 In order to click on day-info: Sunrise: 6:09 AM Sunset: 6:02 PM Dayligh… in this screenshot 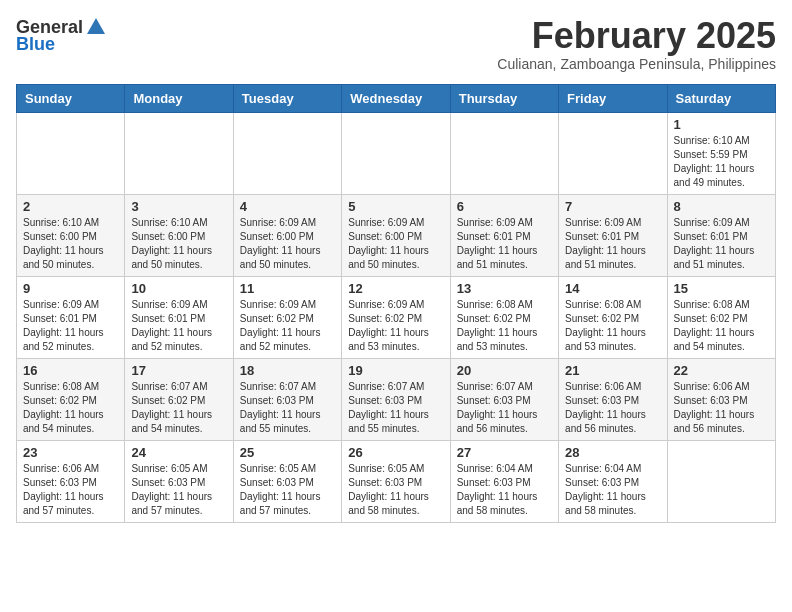, I will do `click(396, 326)`.